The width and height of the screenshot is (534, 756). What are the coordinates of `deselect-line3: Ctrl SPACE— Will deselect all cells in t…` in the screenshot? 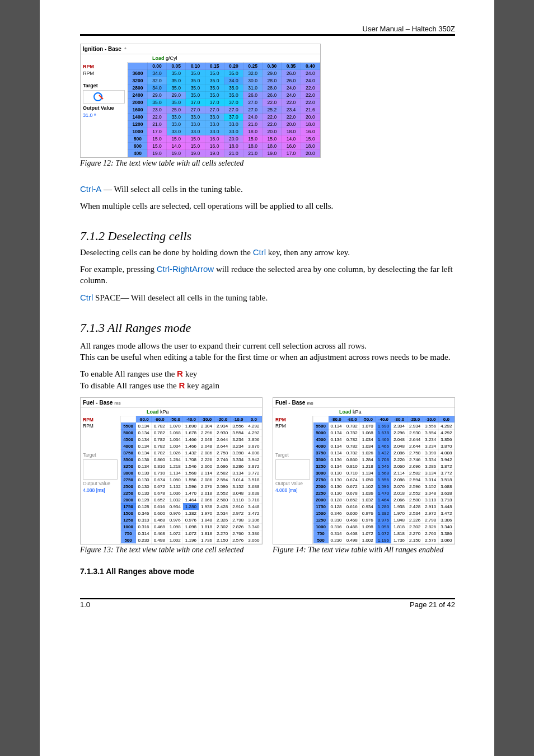 It's located at (268, 298).